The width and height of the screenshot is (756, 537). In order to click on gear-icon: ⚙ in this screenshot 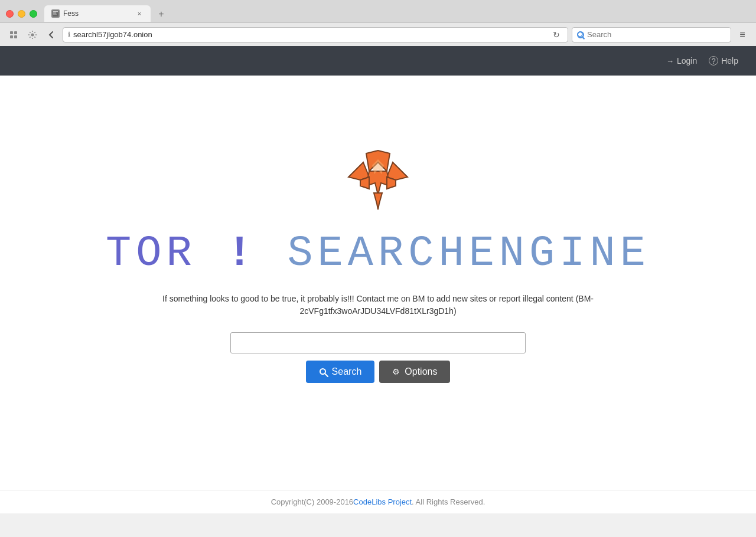, I will do `click(396, 372)`.